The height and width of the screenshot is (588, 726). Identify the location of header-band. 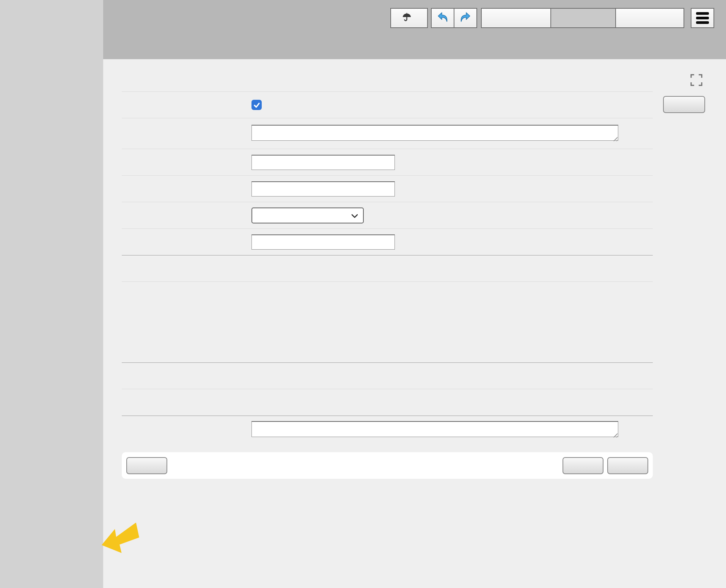
(415, 30).